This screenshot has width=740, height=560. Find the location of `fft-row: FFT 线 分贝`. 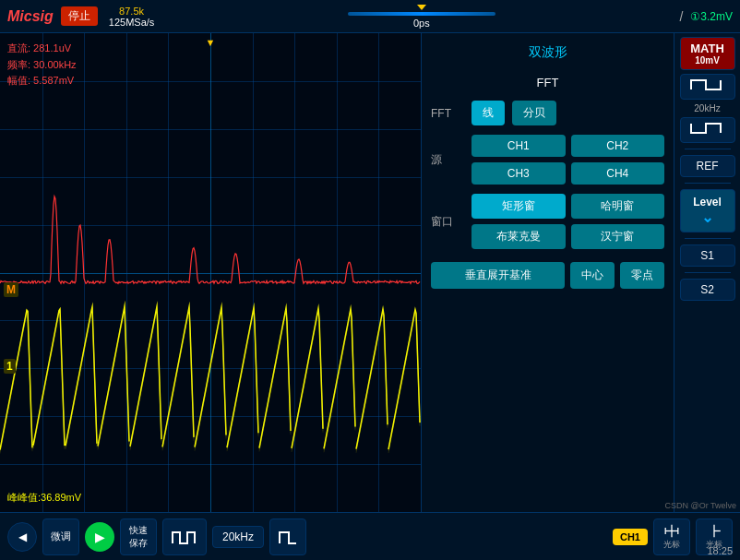

fft-row: FFT 线 分贝 is located at coordinates (548, 113).